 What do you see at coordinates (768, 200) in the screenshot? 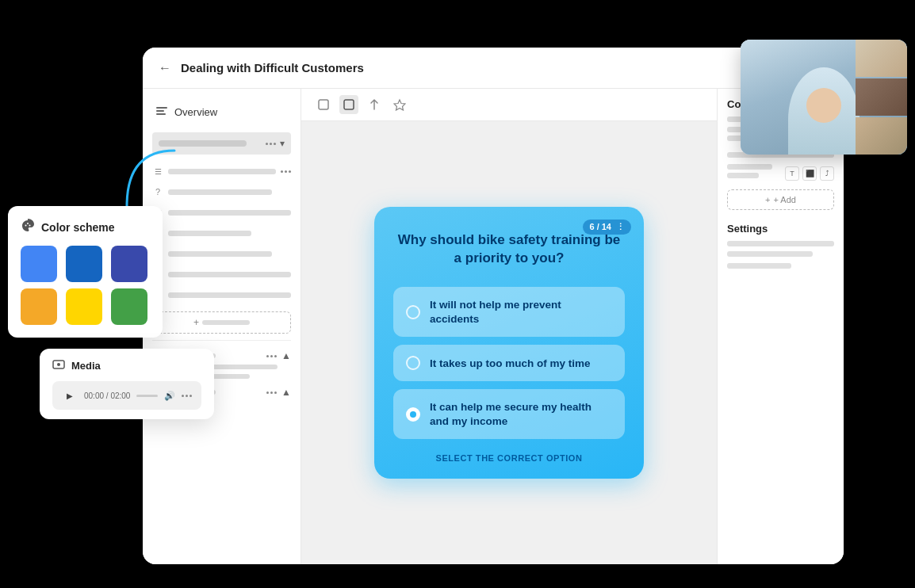
I see `panel-plus-icon: +` at bounding box center [768, 200].